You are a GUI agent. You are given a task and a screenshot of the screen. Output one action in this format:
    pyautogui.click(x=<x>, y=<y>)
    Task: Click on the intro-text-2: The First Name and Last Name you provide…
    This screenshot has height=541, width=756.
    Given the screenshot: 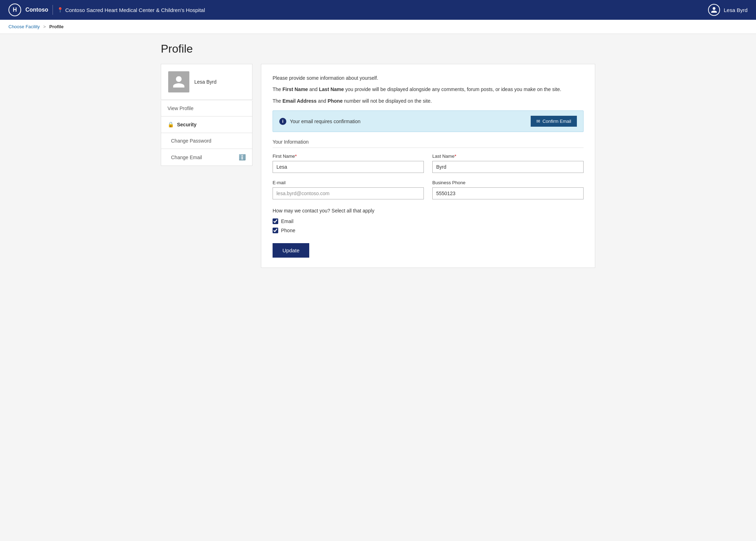 What is the action you would take?
    pyautogui.click(x=428, y=89)
    